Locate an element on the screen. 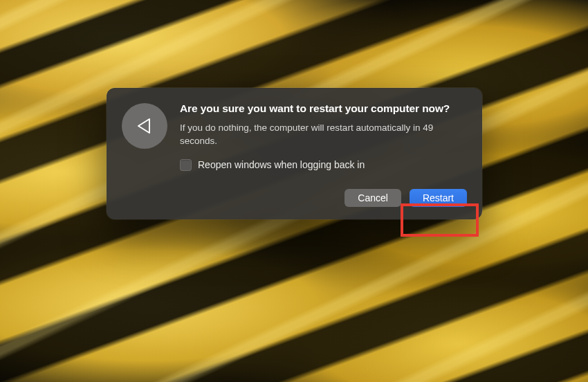 The height and width of the screenshot is (382, 588). cancel-button: Cancel is located at coordinates (373, 198).